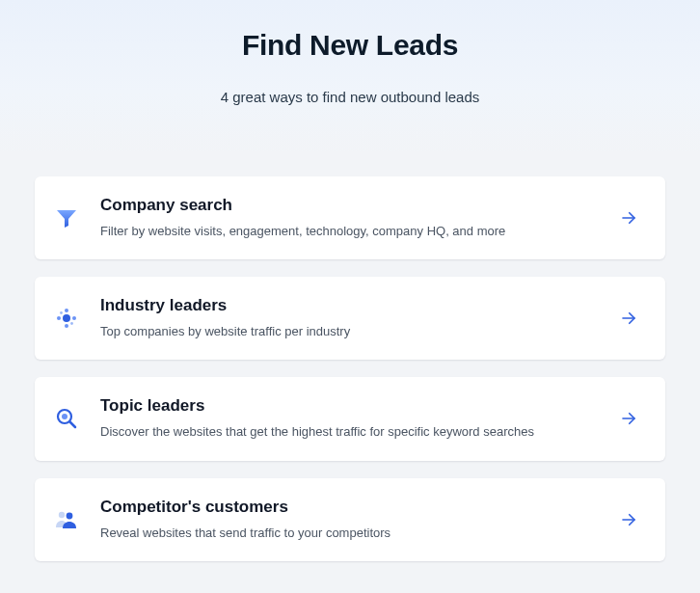 This screenshot has height=593, width=700. What do you see at coordinates (350, 406) in the screenshot?
I see `card-title: Topic leaders` at bounding box center [350, 406].